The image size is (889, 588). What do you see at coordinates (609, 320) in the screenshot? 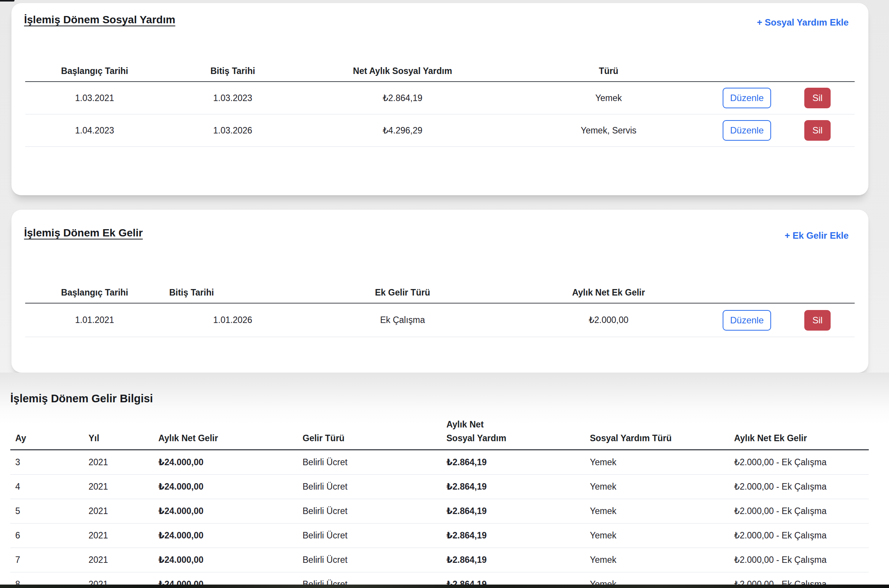
I see `amount-cell: ₺2.000,00` at bounding box center [609, 320].